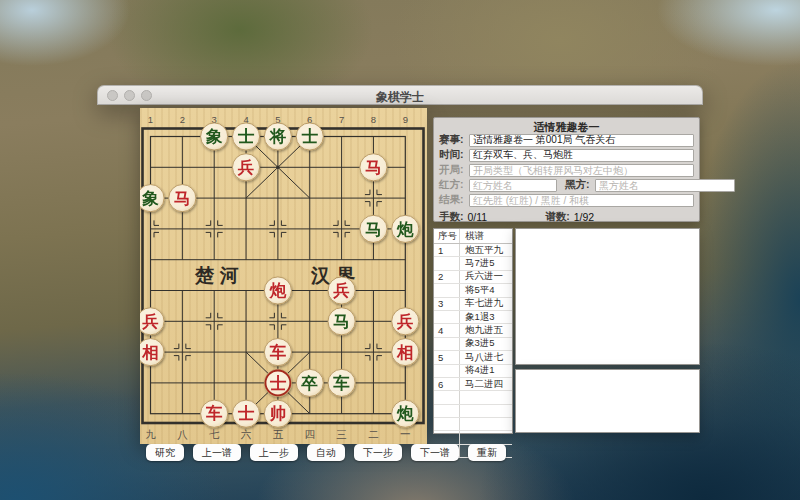 This screenshot has height=500, width=800. Describe the element at coordinates (342, 382) in the screenshot. I see `piece-green-车: 车` at that location.